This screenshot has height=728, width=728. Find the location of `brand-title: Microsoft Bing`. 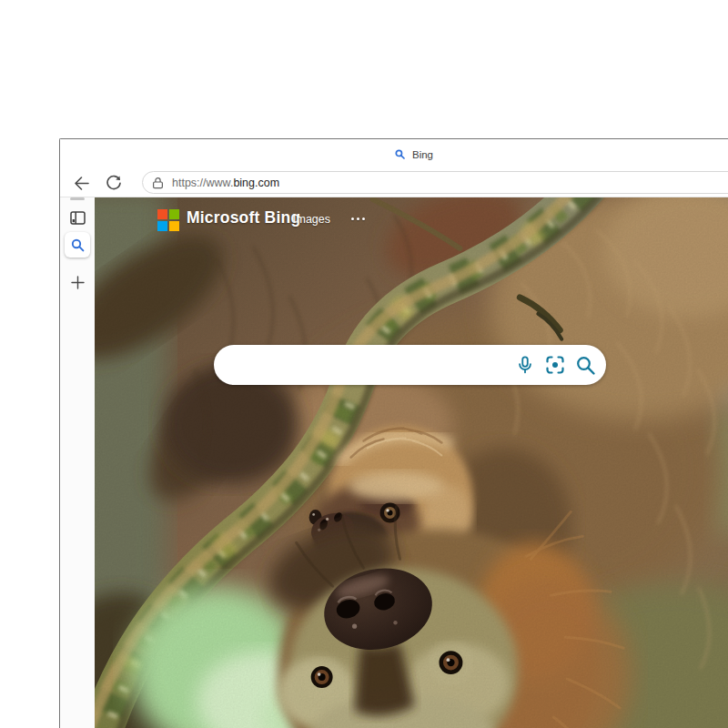

brand-title: Microsoft Bing is located at coordinates (244, 218).